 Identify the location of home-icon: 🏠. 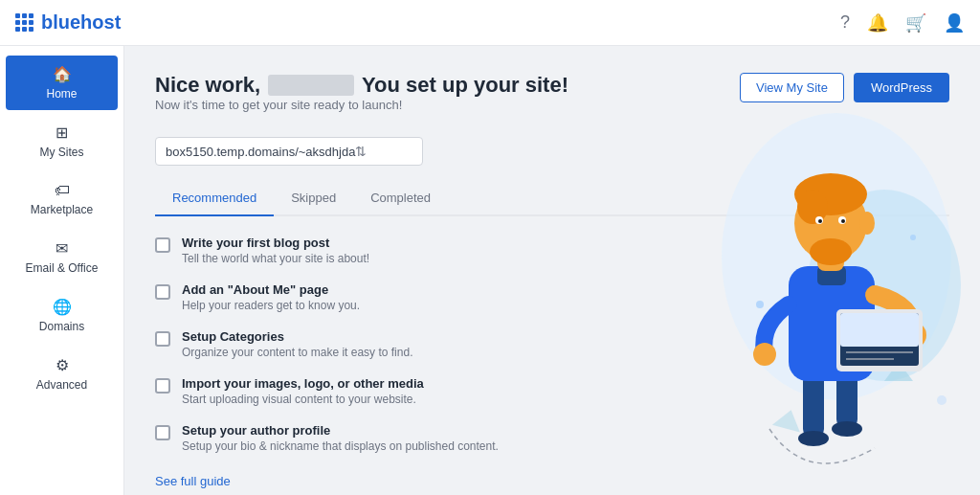
(62, 75).